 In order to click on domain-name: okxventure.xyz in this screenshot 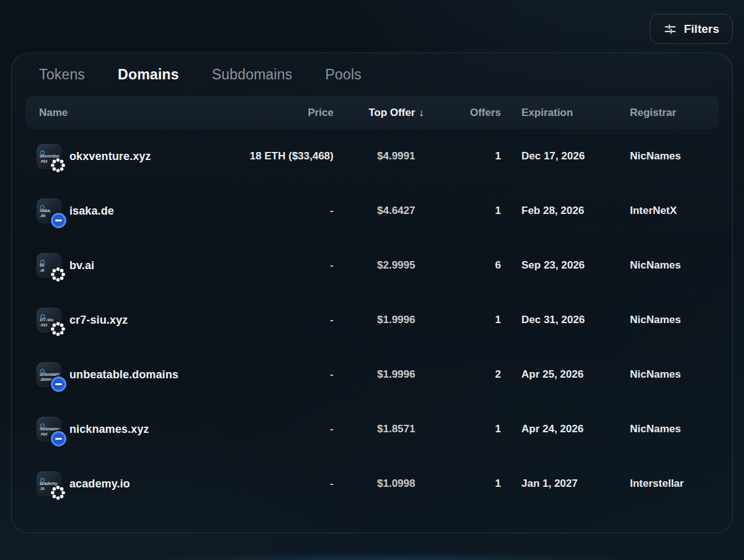, I will do `click(110, 156)`.